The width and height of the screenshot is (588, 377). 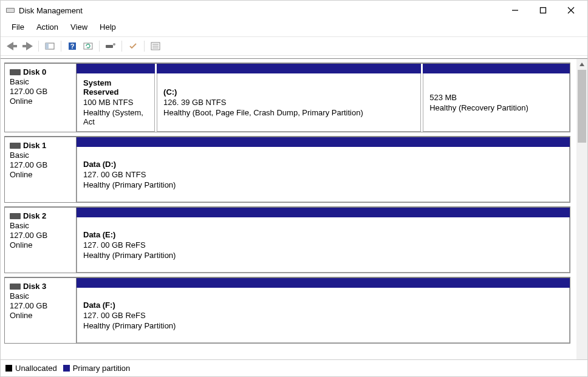 I want to click on forward-button, so click(x=27, y=46).